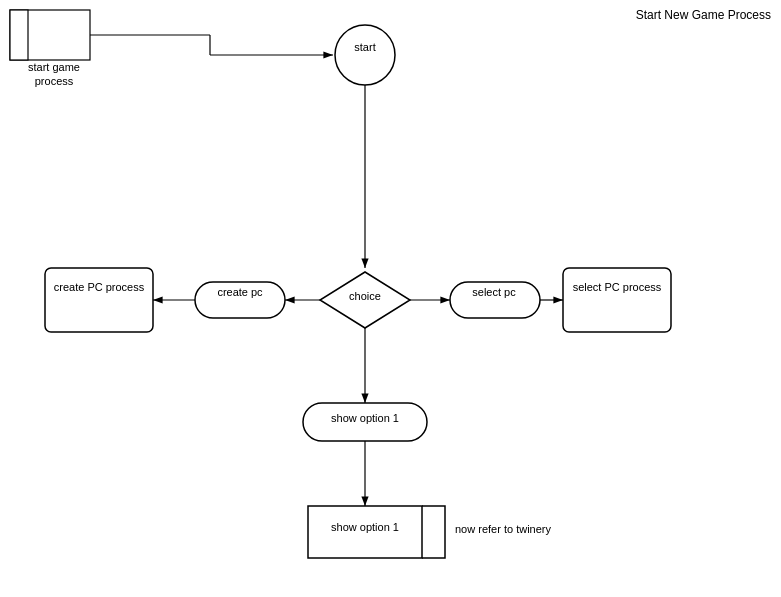  What do you see at coordinates (365, 418) in the screenshot?
I see `show-option1-pill-label: show option 1` at bounding box center [365, 418].